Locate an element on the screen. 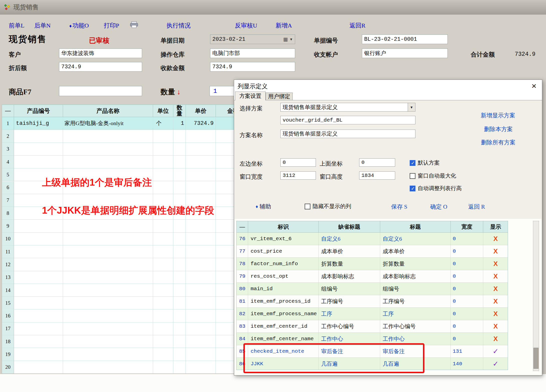  top-coord-field: 0 is located at coordinates (377, 163).